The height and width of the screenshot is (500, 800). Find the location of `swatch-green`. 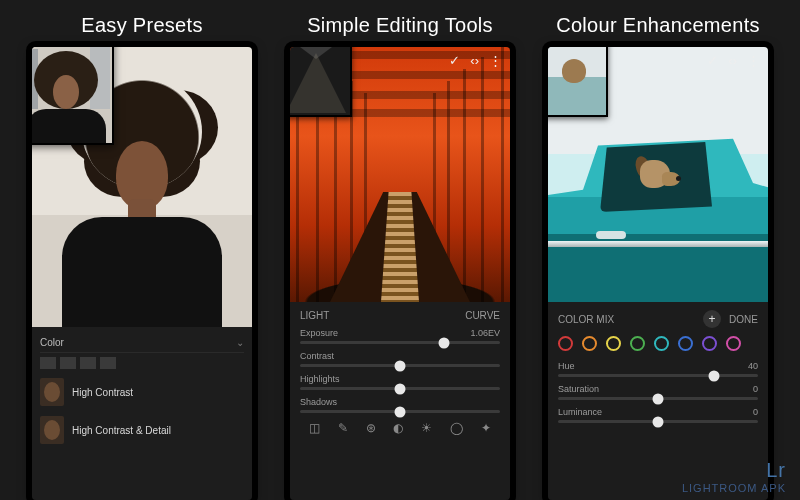

swatch-green is located at coordinates (638, 344).